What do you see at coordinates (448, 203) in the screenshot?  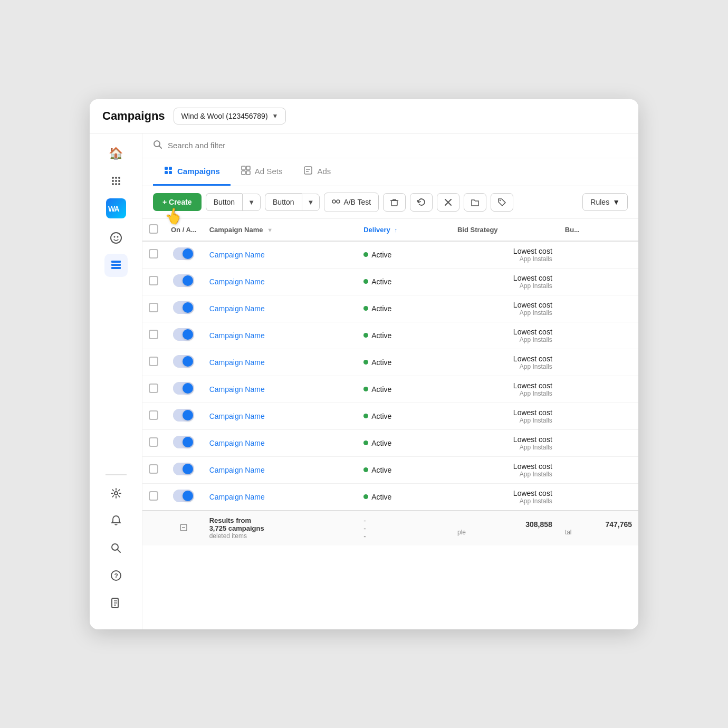 I see `delete-button` at bounding box center [448, 203].